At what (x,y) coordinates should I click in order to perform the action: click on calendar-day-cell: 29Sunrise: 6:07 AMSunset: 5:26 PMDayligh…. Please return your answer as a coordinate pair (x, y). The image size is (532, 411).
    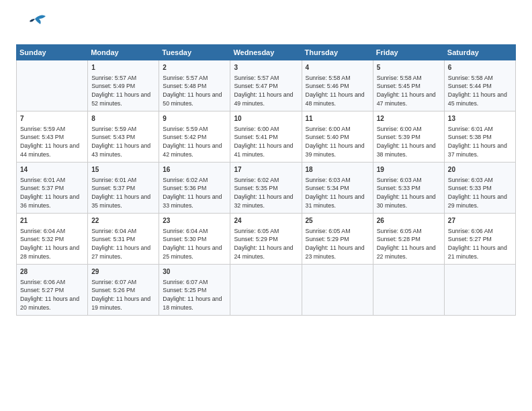
    Looking at the image, I should click on (124, 290).